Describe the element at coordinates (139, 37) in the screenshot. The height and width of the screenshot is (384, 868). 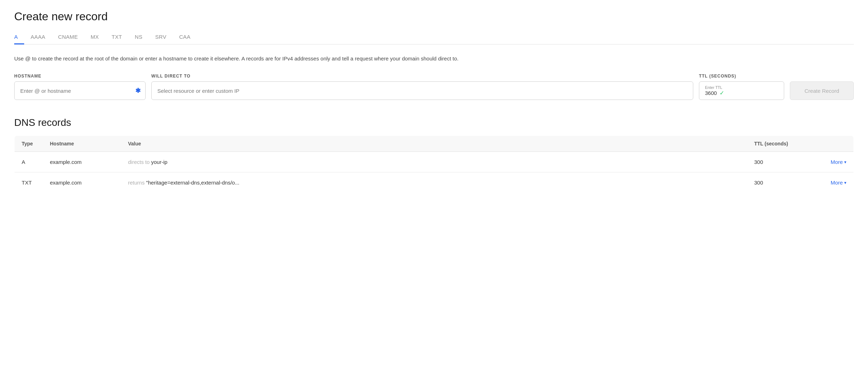
I see `tab-ns: NS` at that location.